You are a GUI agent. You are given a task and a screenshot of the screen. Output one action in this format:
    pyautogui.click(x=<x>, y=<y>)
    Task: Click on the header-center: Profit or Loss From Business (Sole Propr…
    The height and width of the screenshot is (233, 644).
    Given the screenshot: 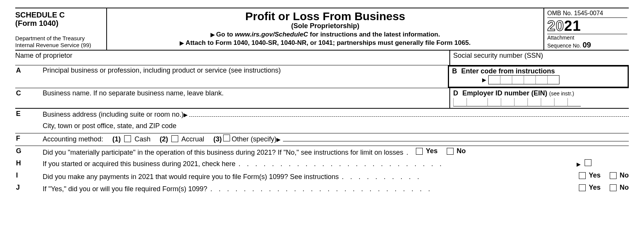 What is the action you would take?
    pyautogui.click(x=326, y=29)
    